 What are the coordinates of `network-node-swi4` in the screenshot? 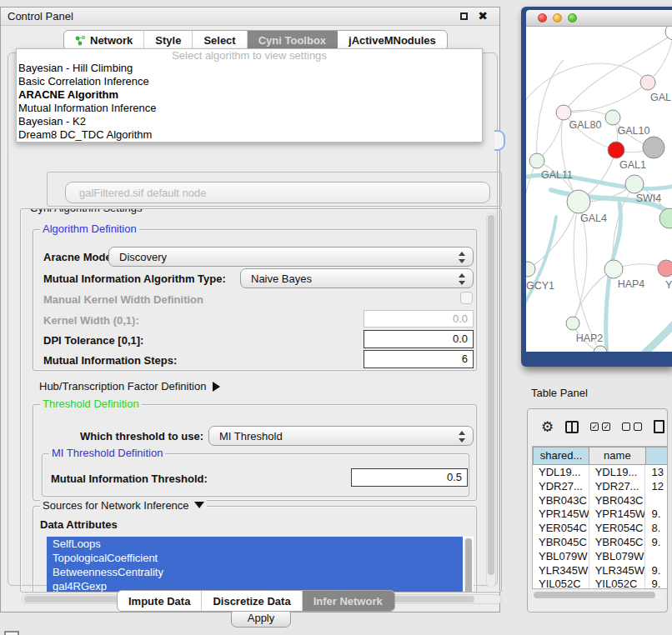 It's located at (634, 184).